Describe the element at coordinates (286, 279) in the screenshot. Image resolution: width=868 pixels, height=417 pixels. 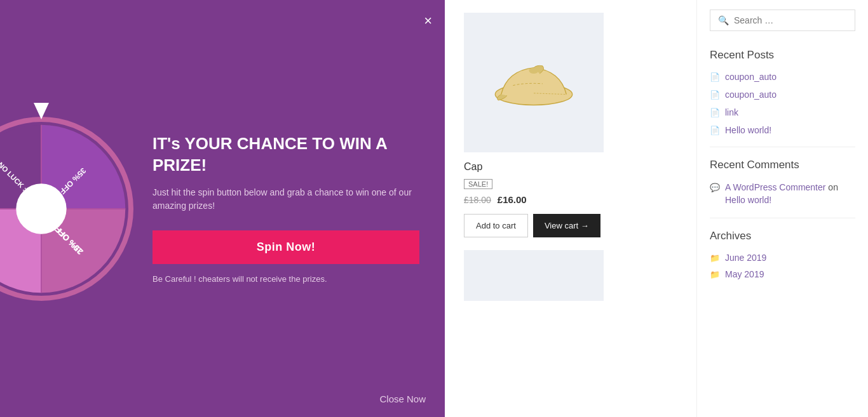
I see `warning-text: Be Careful ! cheaters will not receive t…` at that location.